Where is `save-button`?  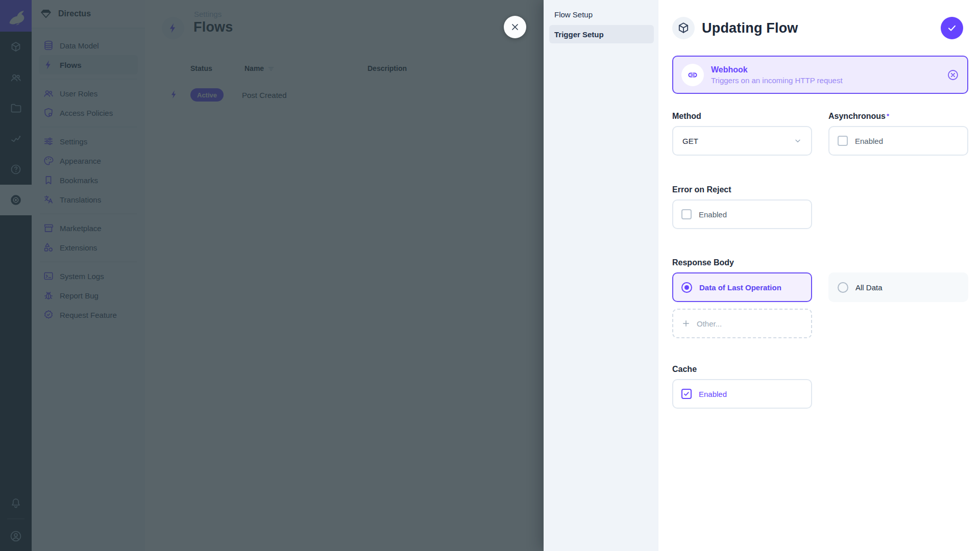
save-button is located at coordinates (952, 28).